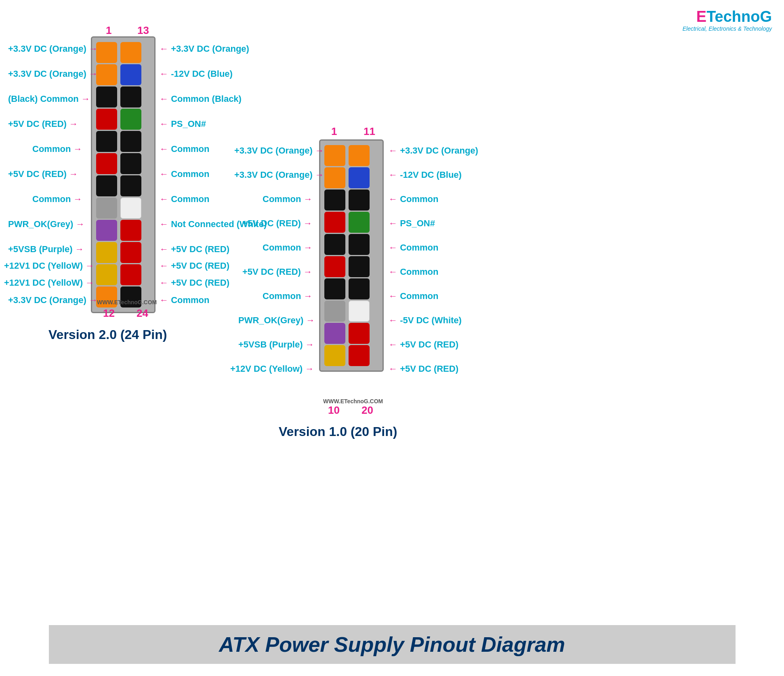 The width and height of the screenshot is (784, 676). I want to click on label-20-right-10: +5V DC (RED), so click(423, 369).